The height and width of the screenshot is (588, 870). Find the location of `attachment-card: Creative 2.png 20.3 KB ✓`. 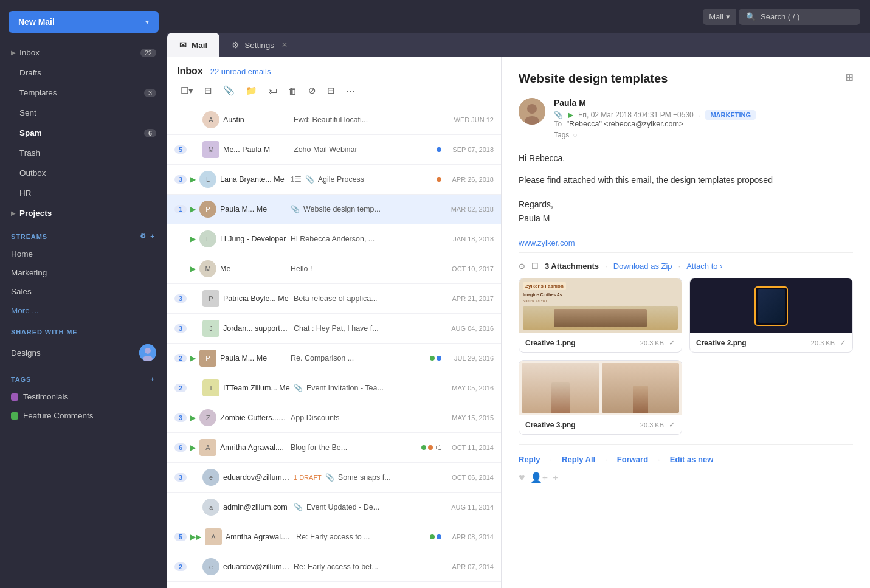

attachment-card: Creative 2.png 20.3 KB ✓ is located at coordinates (771, 315).